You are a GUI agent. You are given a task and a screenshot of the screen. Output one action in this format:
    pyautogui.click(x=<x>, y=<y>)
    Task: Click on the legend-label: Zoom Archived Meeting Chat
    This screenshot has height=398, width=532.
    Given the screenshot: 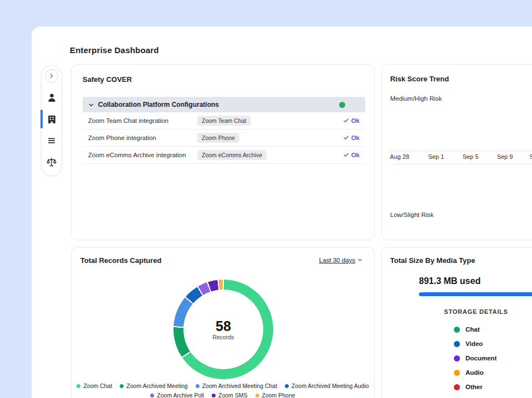 What is the action you would take?
    pyautogui.click(x=239, y=386)
    